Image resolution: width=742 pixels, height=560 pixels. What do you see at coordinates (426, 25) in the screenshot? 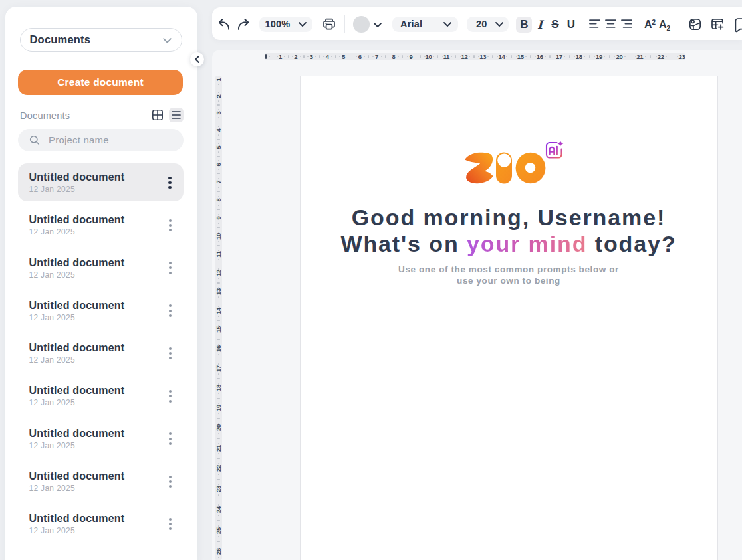
I see `font-family-dropdown: Arial` at bounding box center [426, 25].